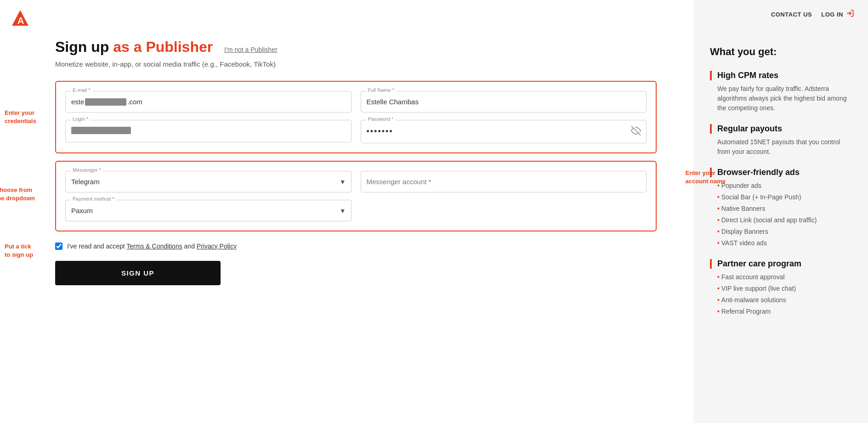 The image size is (868, 423). Describe the element at coordinates (504, 182) in the screenshot. I see `messenger-account-input` at that location.